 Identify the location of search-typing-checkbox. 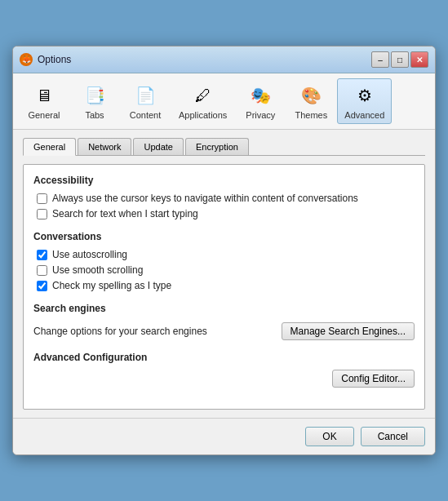
(42, 214).